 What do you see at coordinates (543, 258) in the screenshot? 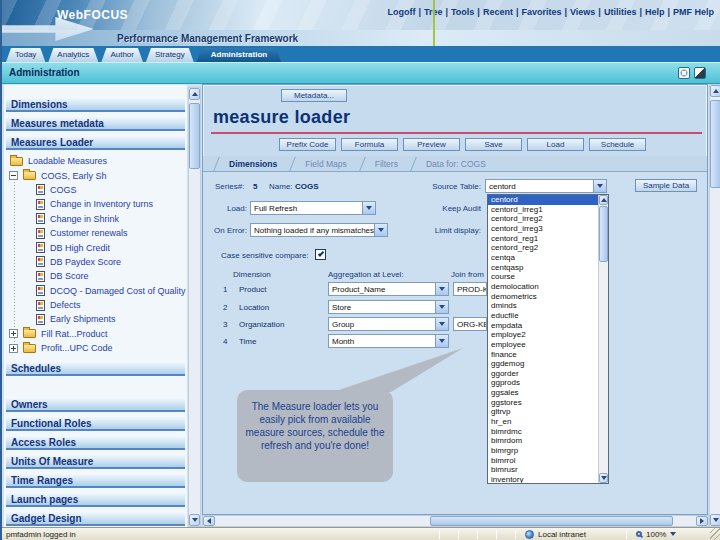
I see `dropdown-option: centqa` at bounding box center [543, 258].